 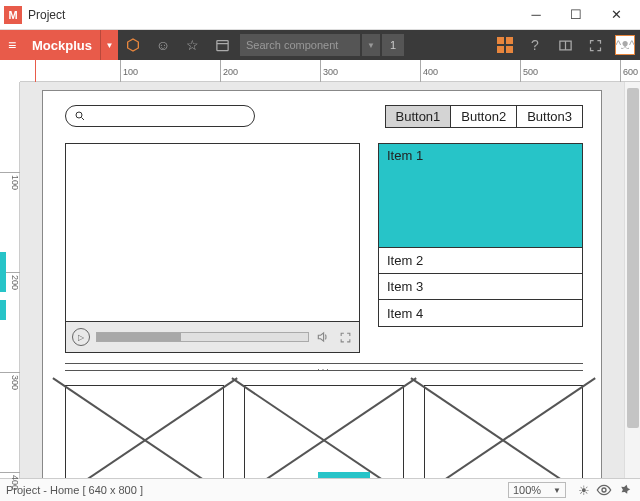 What do you see at coordinates (480, 261) in the screenshot?
I see `mock-list-item-2: Item 2` at bounding box center [480, 261].